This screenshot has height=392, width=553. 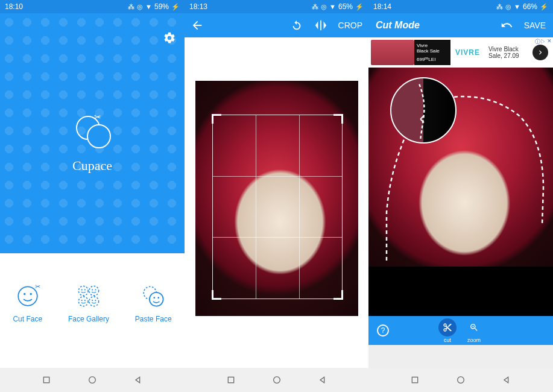 I want to click on paste-face-label: Paste Face, so click(x=153, y=319).